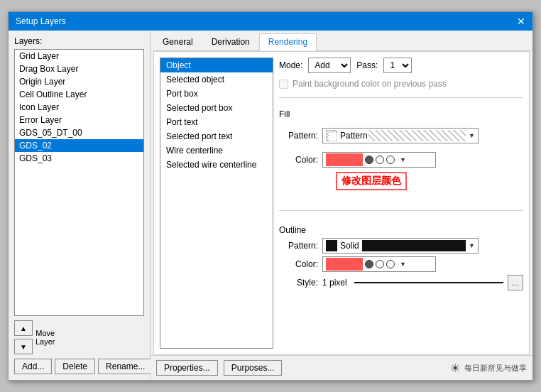 Image resolution: width=541 pixels, height=392 pixels. Describe the element at coordinates (217, 94) in the screenshot. I see `object-item: Port box` at that location.